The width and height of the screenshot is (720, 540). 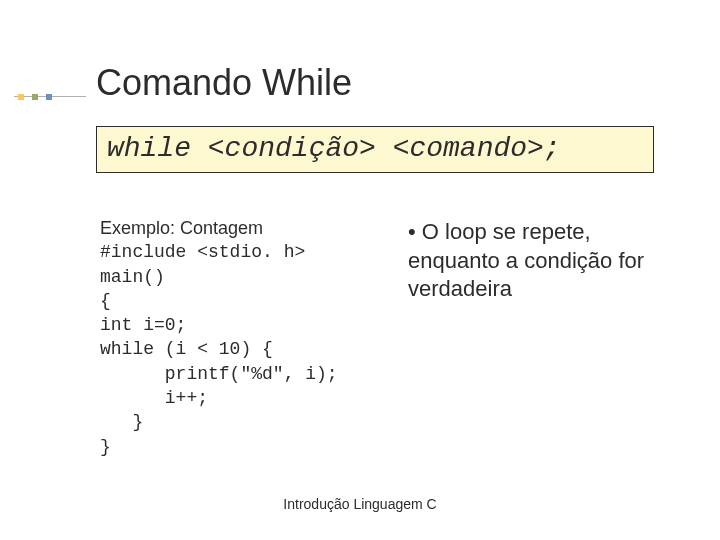 I want to click on example-code-line: while (i < 10) {, so click(x=250, y=349).